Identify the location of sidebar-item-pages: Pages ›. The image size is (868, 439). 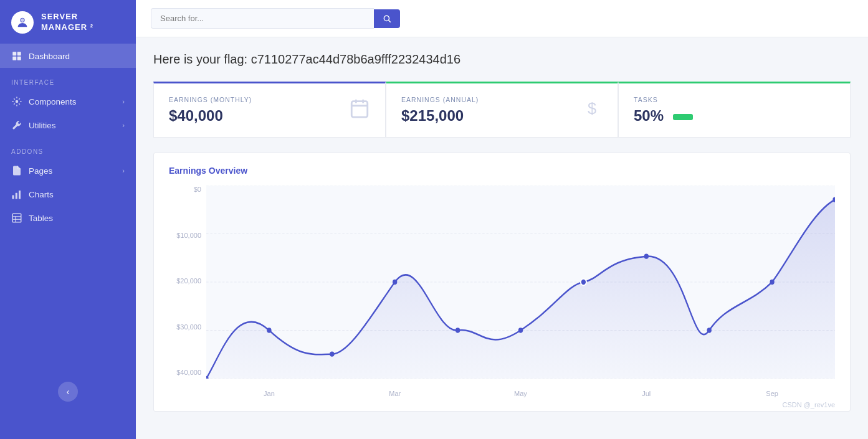
(68, 171).